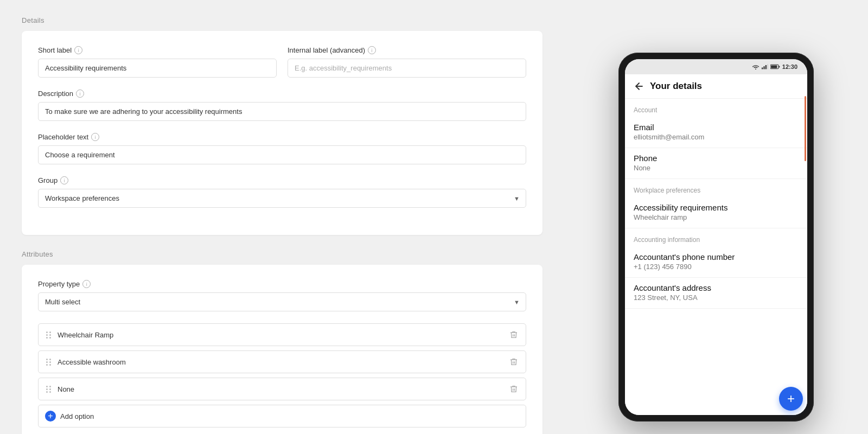  Describe the element at coordinates (765, 67) in the screenshot. I see `signal-icon` at that location.